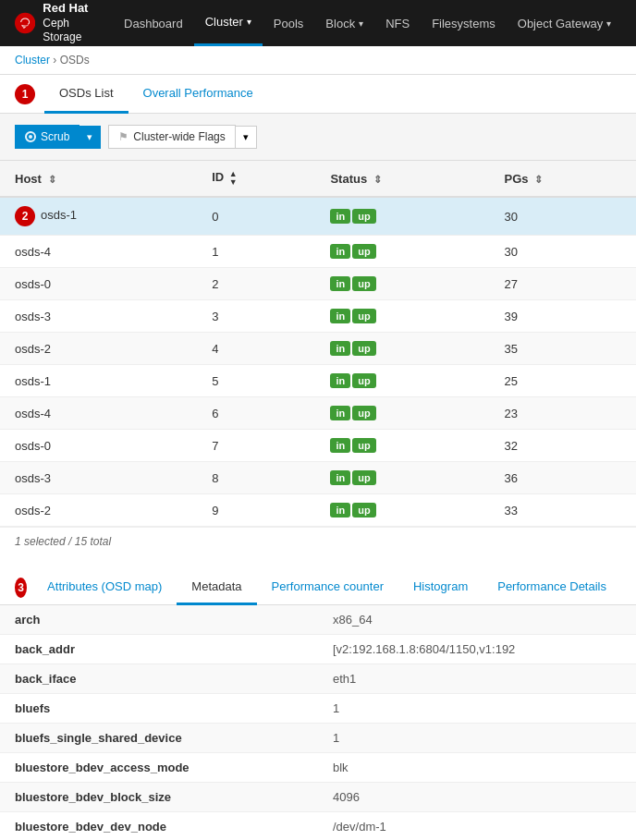 The width and height of the screenshot is (636, 840). What do you see at coordinates (256, 251) in the screenshot?
I see `cell-id: 1` at bounding box center [256, 251].